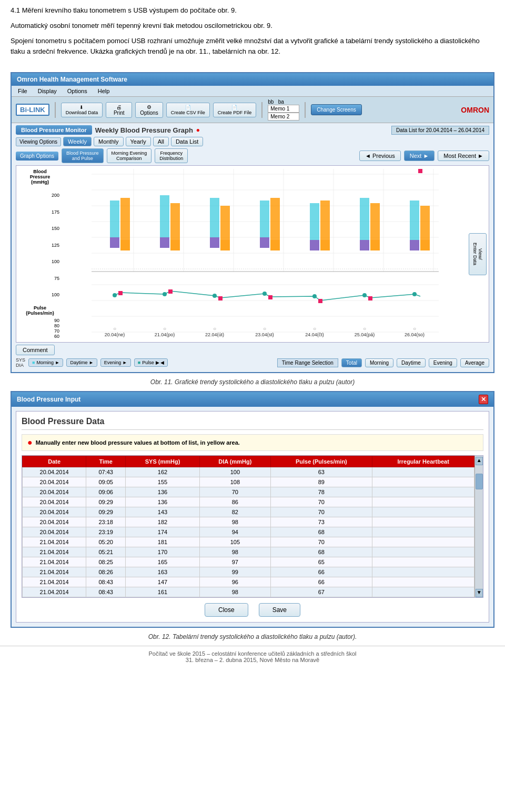  I want to click on toolbar-sep3, so click(305, 110).